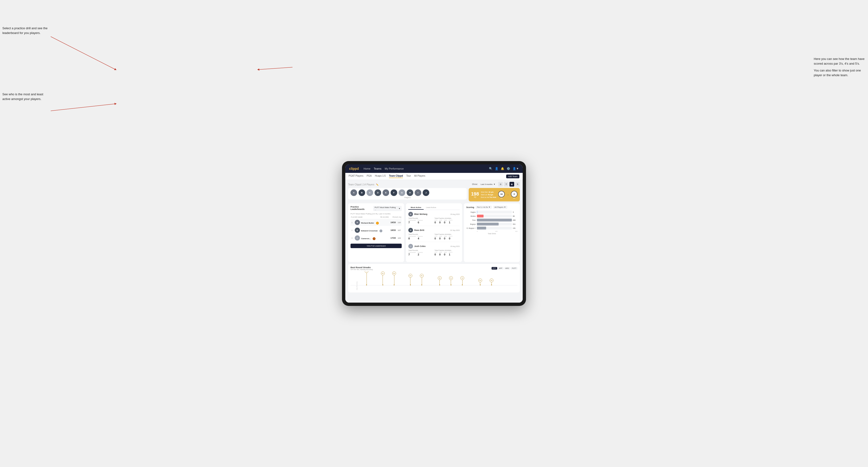 The height and width of the screenshot is (467, 868). I want to click on player-avatar-8: H, so click(410, 193).